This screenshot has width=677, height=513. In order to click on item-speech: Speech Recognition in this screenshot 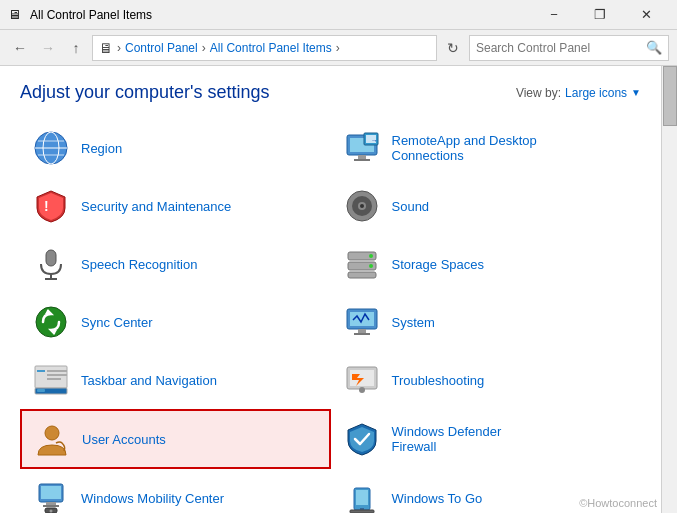, I will do `click(176, 264)`.